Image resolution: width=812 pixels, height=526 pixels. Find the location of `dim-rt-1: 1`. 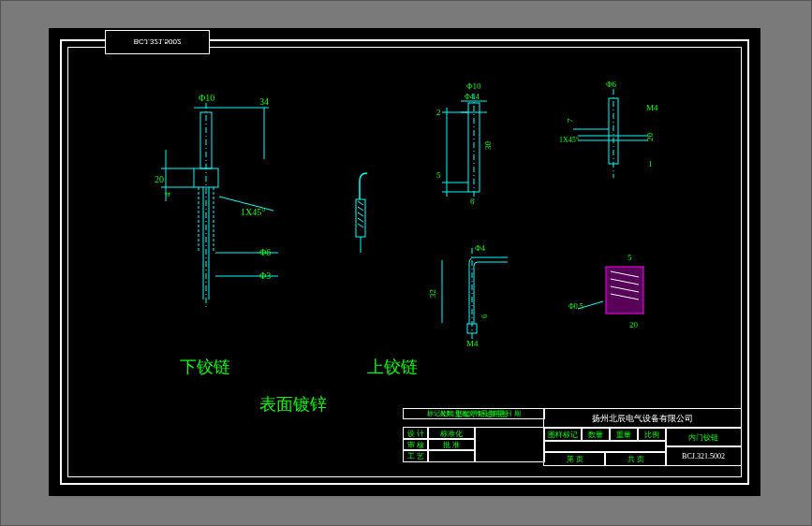

dim-rt-1: 1 is located at coordinates (650, 164).